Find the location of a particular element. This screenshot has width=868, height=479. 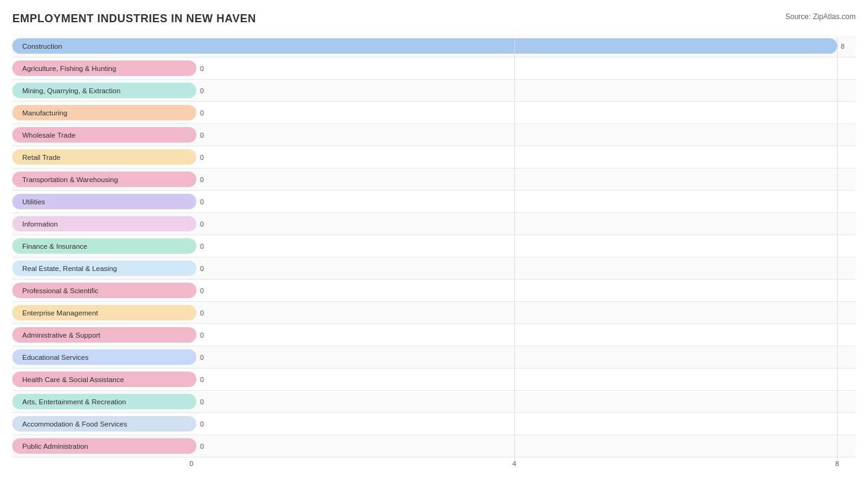

bar-label: Accommodation & Food Services is located at coordinates (75, 424).